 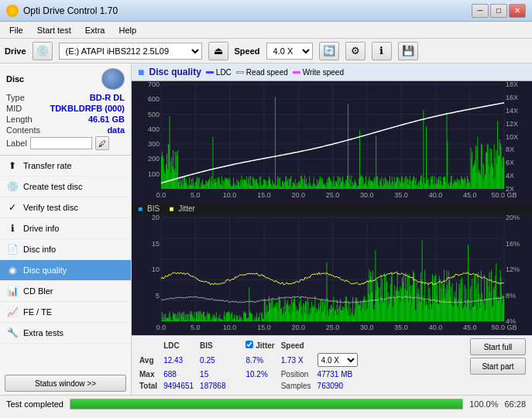 I want to click on drive-bar: Drive 💿 (E:) ATAPI iHBS212 2.5L09 ⏏ Spee…, so click(x=266, y=51).